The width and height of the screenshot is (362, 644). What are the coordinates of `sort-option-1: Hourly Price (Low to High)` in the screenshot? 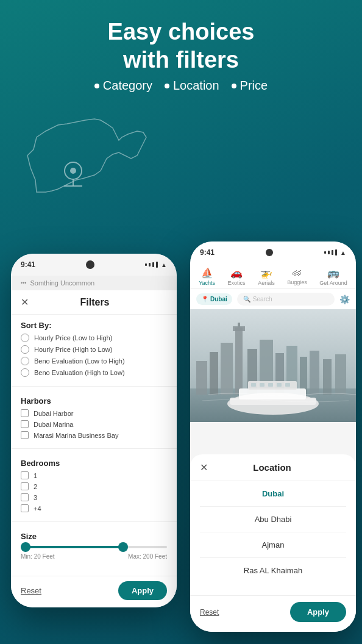 It's located at (94, 338).